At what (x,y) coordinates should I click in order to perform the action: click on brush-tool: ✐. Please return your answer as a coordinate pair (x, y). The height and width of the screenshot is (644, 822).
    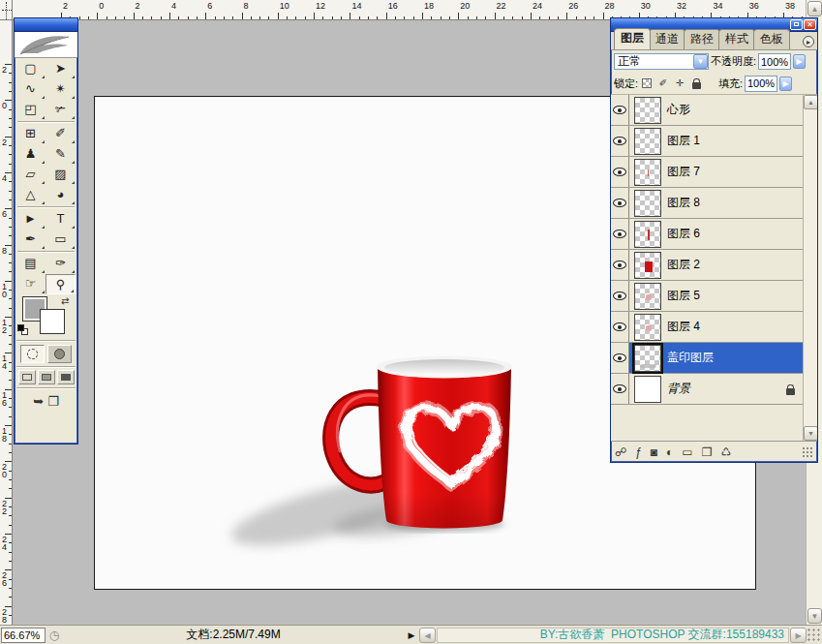
    Looking at the image, I should click on (60, 134).